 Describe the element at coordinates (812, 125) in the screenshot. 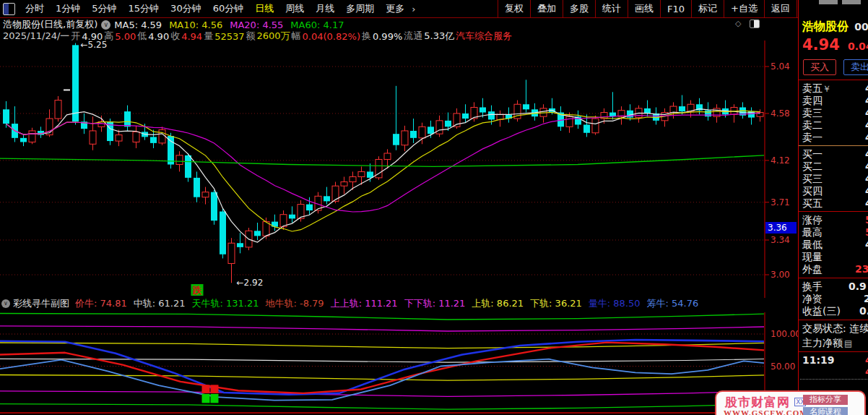

I see `row-label: 卖二` at that location.